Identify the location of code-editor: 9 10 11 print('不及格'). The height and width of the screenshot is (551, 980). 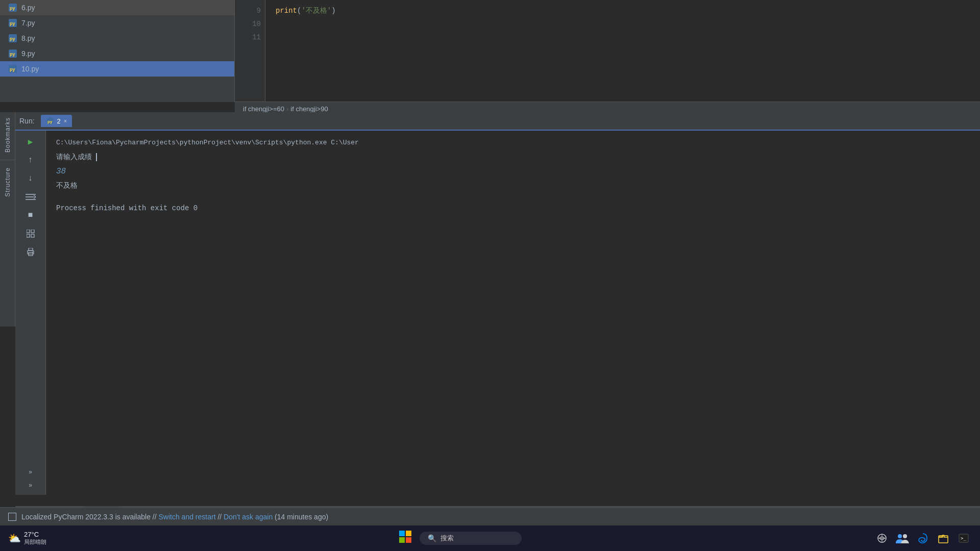
(607, 51).